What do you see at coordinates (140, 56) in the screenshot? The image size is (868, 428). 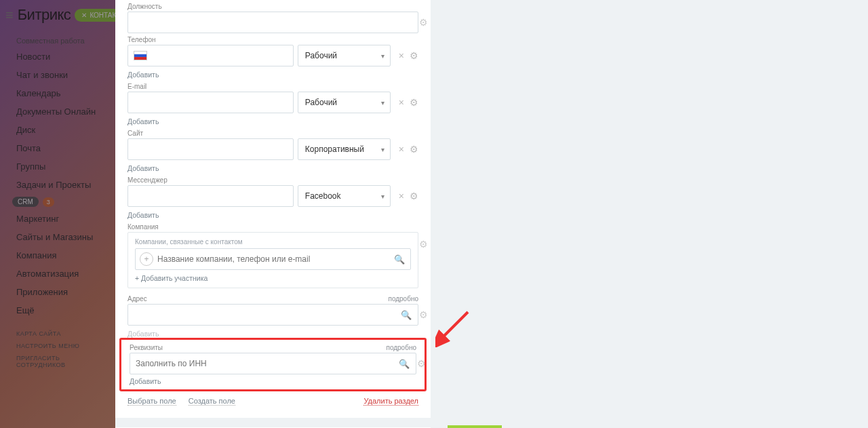 I see `flag-icon` at bounding box center [140, 56].